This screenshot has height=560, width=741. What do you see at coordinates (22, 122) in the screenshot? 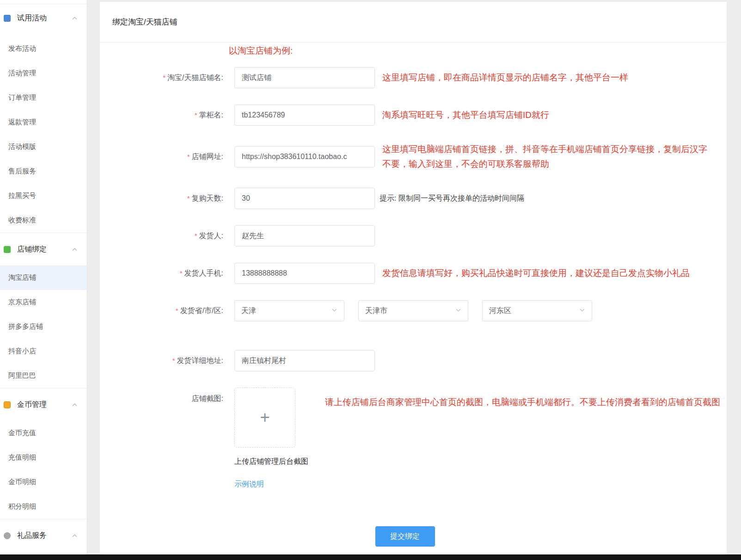
I see `sidebar-item-label: 返款管理` at bounding box center [22, 122].